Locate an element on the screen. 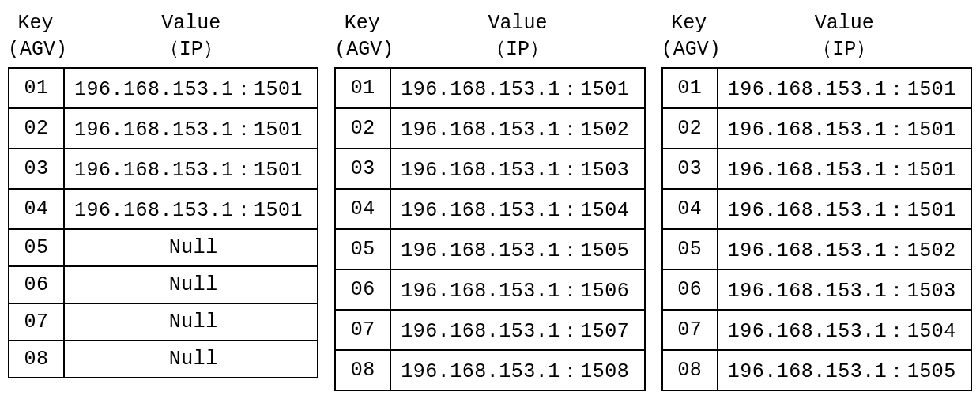 This screenshot has height=418, width=980. table-row: 08Null is located at coordinates (163, 359).